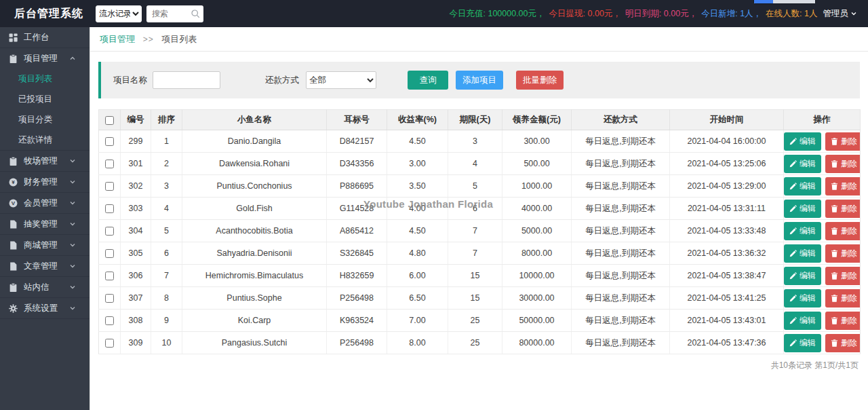 The height and width of the screenshot is (410, 868). What do you see at coordinates (136, 209) in the screenshot?
I see `cell-id: 303` at bounding box center [136, 209].